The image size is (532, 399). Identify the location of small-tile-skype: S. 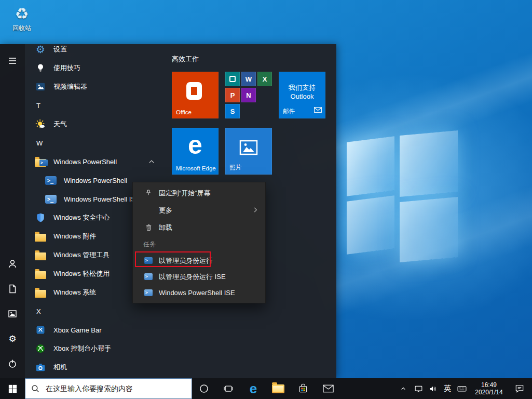
(233, 111).